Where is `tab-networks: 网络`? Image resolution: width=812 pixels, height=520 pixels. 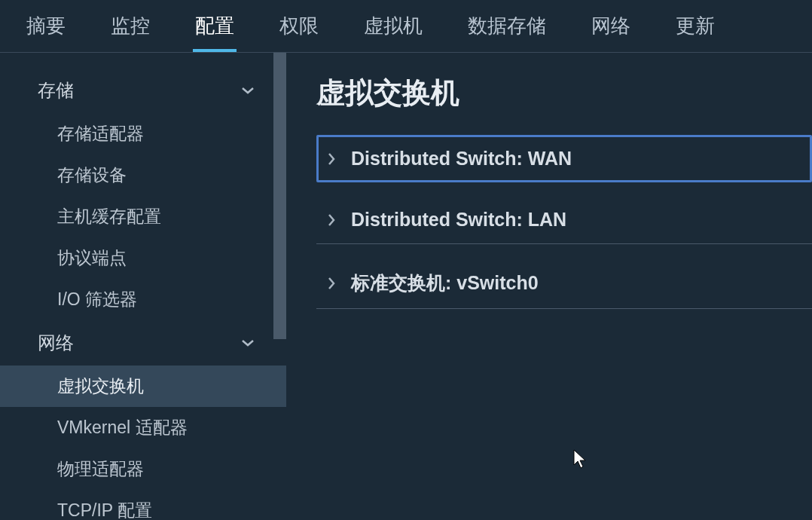
tab-networks: 网络 is located at coordinates (611, 26).